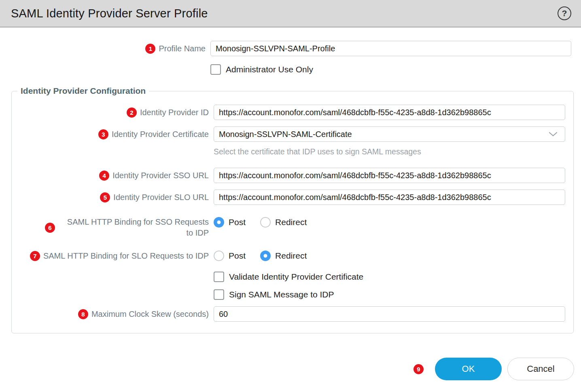  Describe the element at coordinates (389, 175) in the screenshot. I see `idp-sso-url-input` at that location.